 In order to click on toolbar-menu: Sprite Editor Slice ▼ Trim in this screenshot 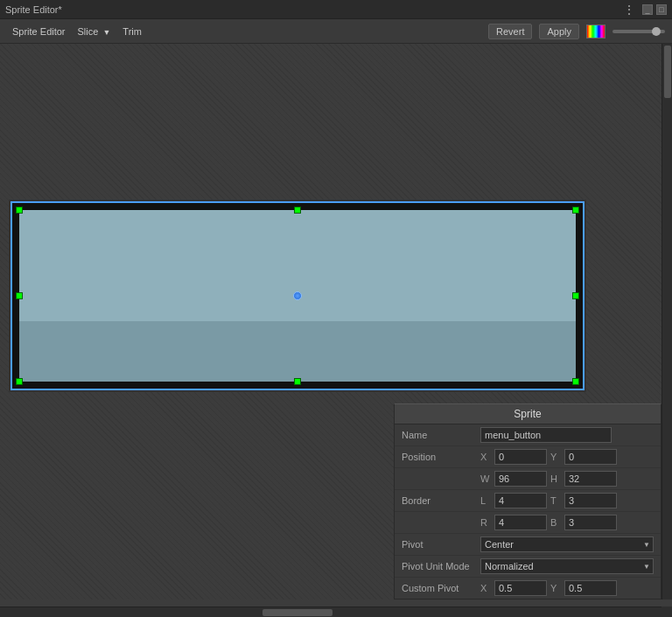, I will do `click(77, 32)`.